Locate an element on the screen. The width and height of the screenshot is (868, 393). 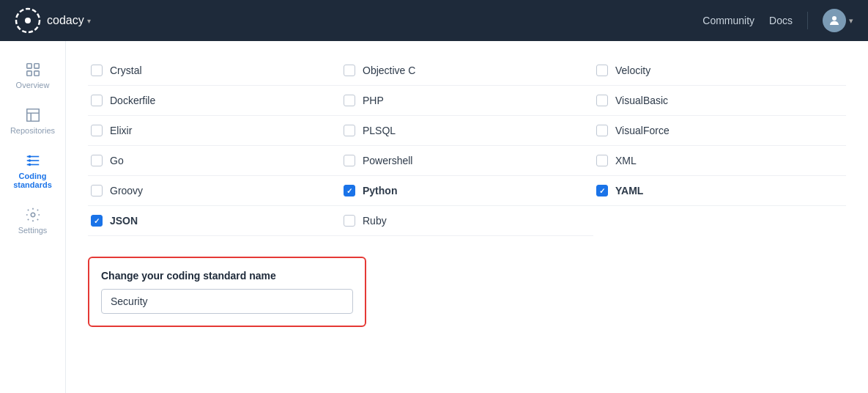
sidebar-item-overview: Overview is located at coordinates (32, 76).